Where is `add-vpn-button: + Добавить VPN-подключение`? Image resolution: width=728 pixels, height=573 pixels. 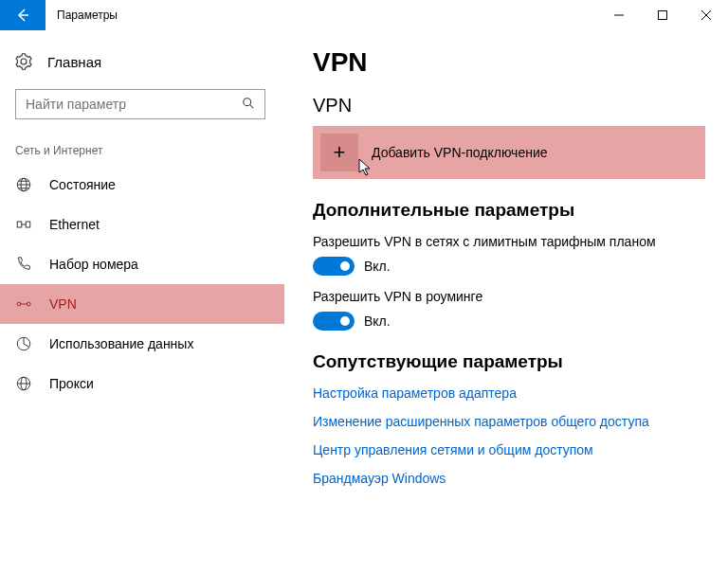
add-vpn-button: + Добавить VPN-подключение is located at coordinates (509, 152).